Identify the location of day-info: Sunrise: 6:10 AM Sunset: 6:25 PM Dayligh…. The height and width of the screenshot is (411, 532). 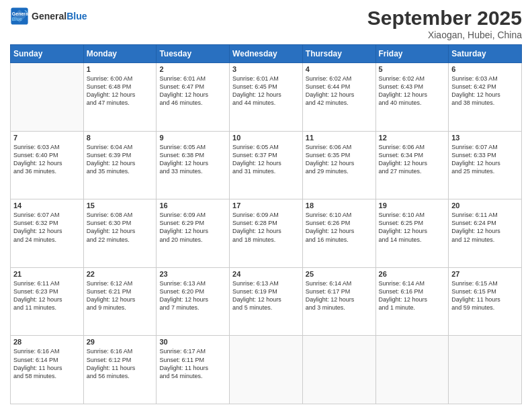
(412, 227).